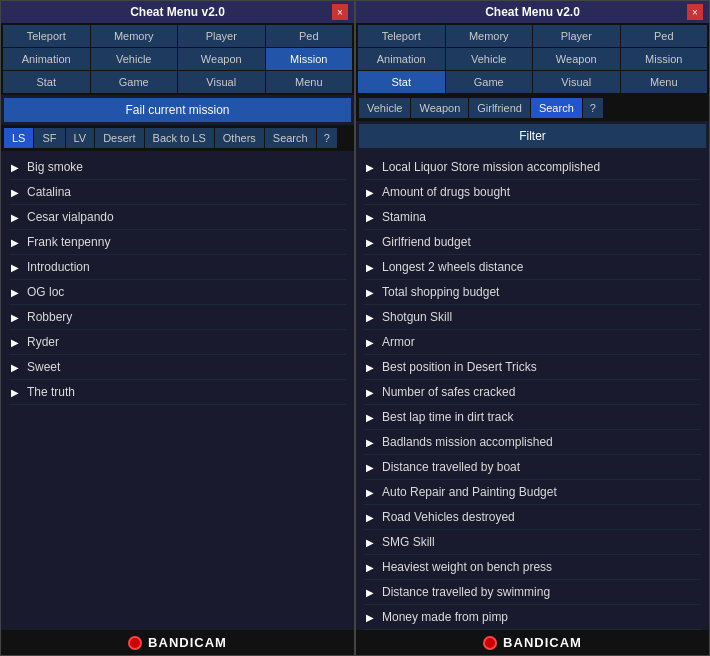  What do you see at coordinates (664, 36) in the screenshot?
I see `right-nav-ped: Ped` at bounding box center [664, 36].